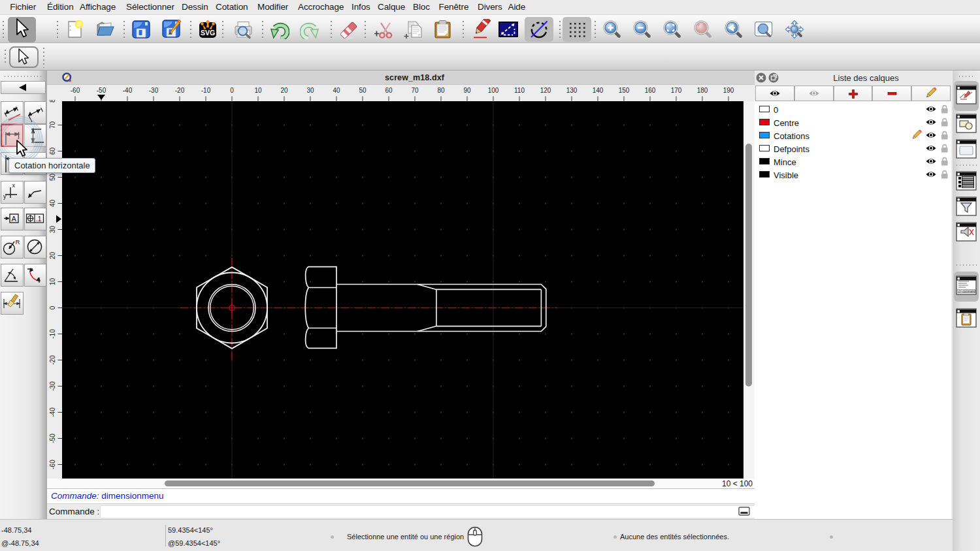  I want to click on svg-text: 190, so click(729, 90).